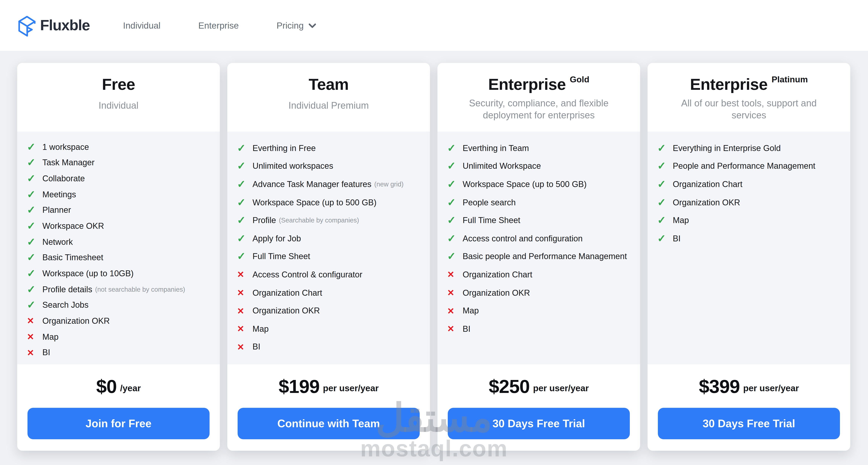 The height and width of the screenshot is (465, 868). Describe the element at coordinates (297, 26) in the screenshot. I see `nav-item-pricing: Pricing` at that location.